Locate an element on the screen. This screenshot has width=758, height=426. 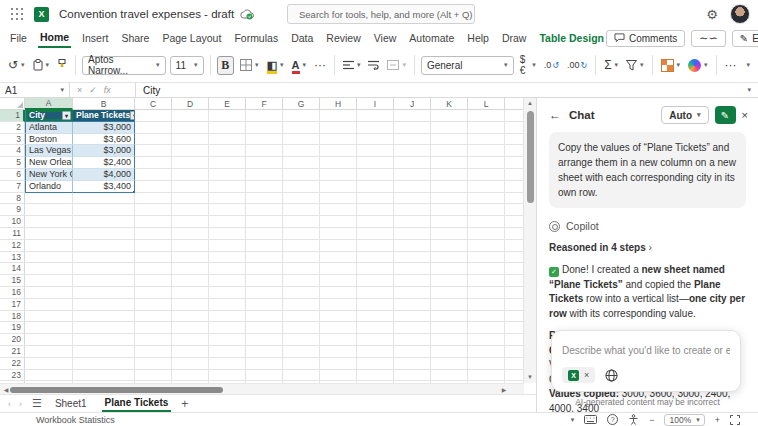
paste-button: ▾ is located at coordinates (42, 65).